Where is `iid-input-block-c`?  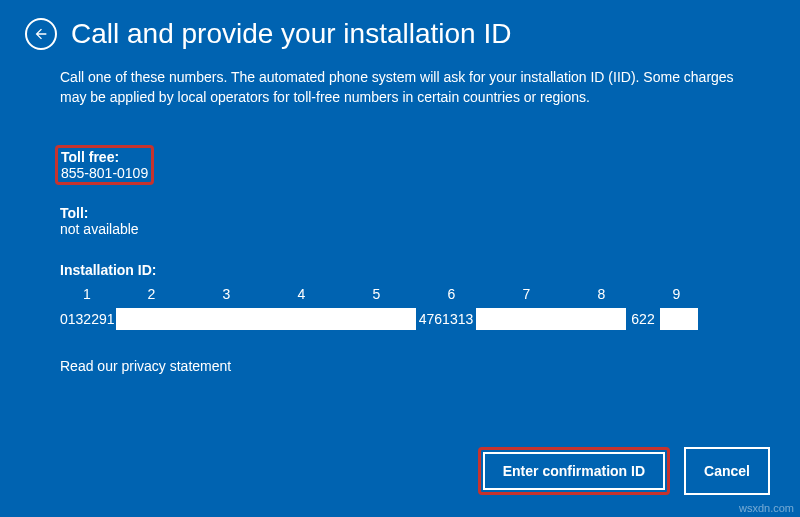 iid-input-block-c is located at coordinates (679, 319).